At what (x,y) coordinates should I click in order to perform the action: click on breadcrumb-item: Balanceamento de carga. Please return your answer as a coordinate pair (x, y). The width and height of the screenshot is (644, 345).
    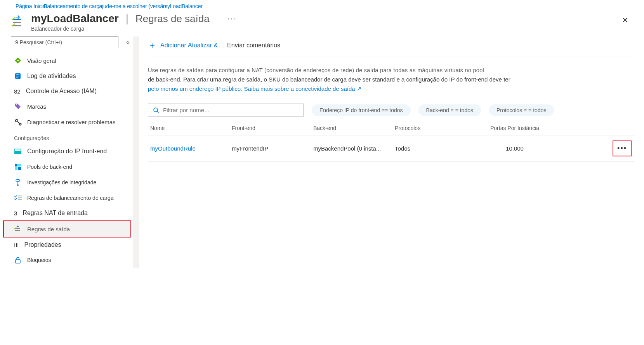
    Looking at the image, I should click on (73, 6).